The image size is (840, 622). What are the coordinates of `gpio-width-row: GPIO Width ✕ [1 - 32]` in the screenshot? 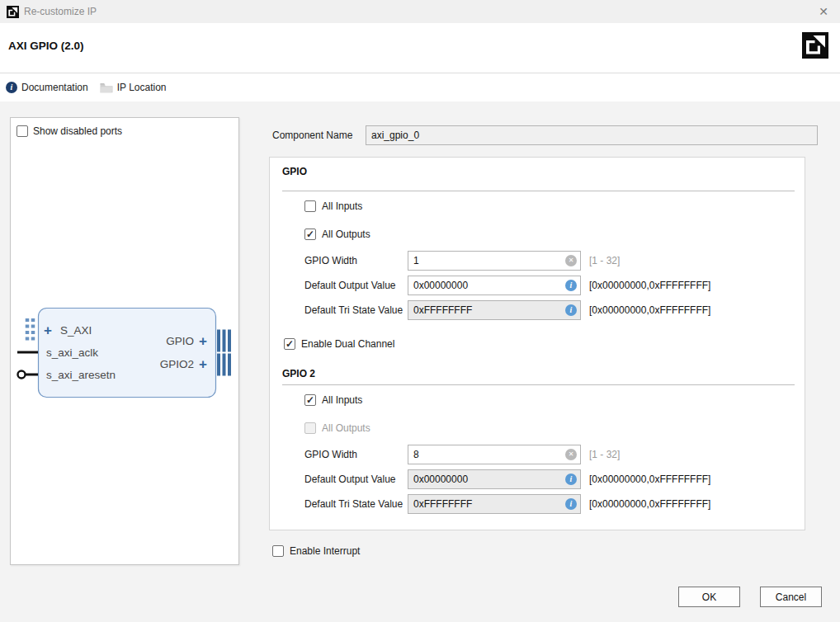 It's located at (462, 261).